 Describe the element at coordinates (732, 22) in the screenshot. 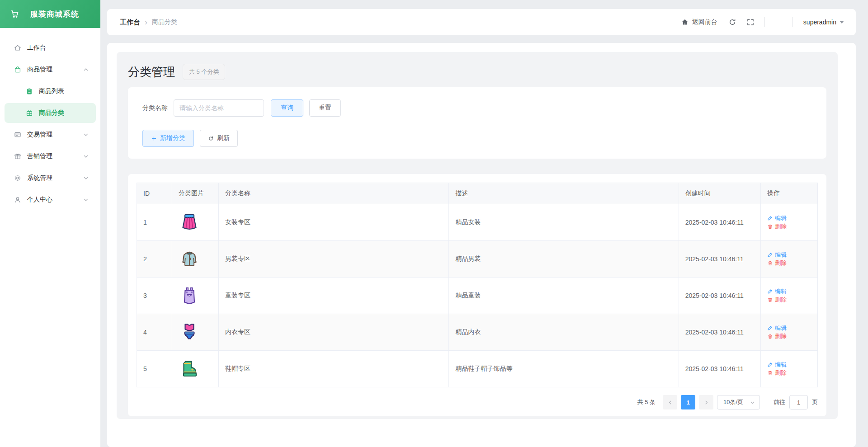

I see `refresh-icon` at that location.